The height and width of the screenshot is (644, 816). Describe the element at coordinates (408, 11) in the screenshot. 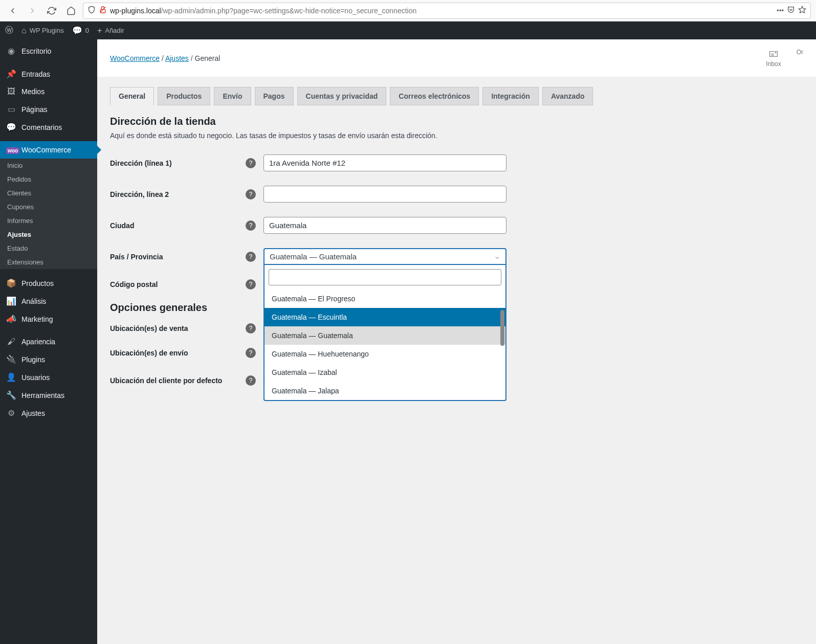

I see `browser-toolbar: wp-plugins.local/wp-admin/admin.php?page…` at that location.